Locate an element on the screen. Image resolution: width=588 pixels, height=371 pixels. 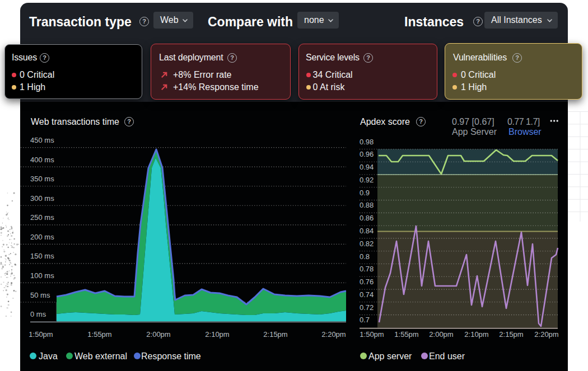
svg-text: 0.74 is located at coordinates (366, 294).